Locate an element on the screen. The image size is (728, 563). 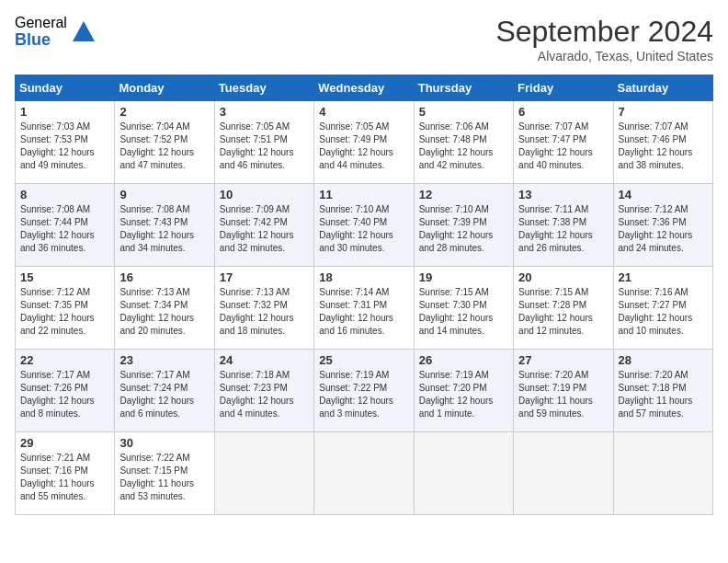
calendar-cell: 26Sunrise: 7:19 AMSunset: 7:20 PMDayligh… is located at coordinates (463, 391).